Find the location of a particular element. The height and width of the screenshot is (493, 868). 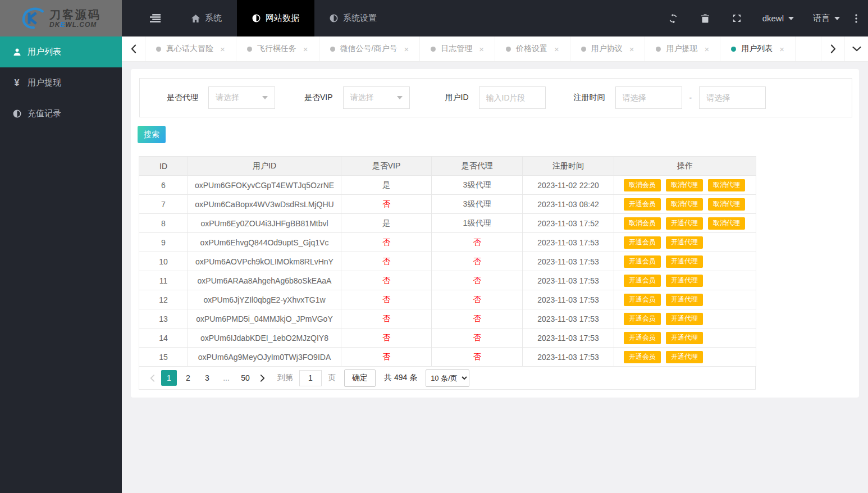

brand-text: 刀客源码 DKEWL.COM is located at coordinates (75, 19).